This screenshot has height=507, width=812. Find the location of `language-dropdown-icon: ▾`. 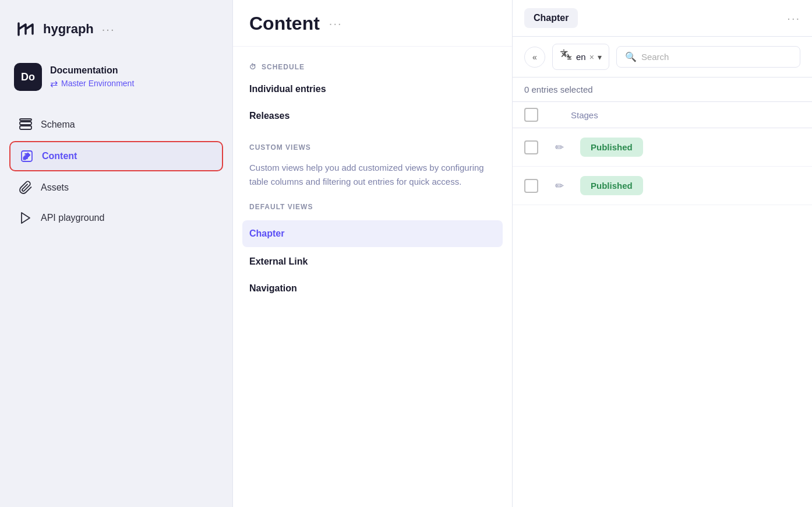

language-dropdown-icon: ▾ is located at coordinates (600, 57).